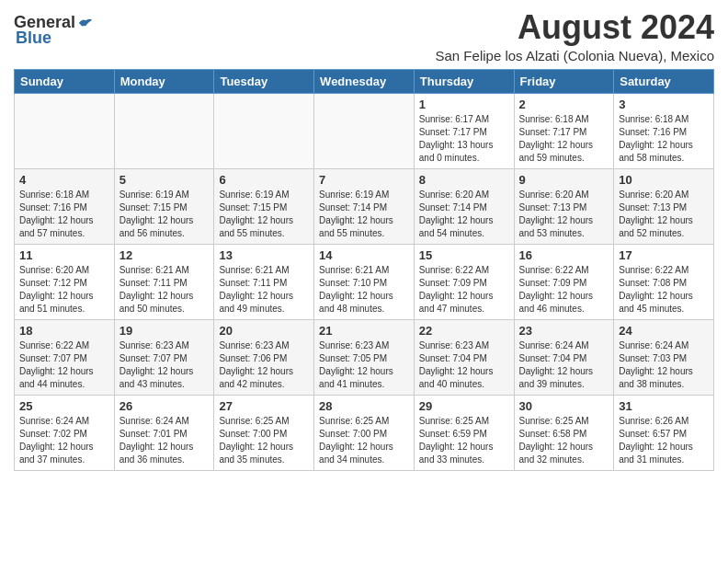 This screenshot has width=728, height=563. Describe the element at coordinates (464, 365) in the screenshot. I see `day-info: Sunrise: 6:23 AMSunset: 7:04 PMDaylight:…` at that location.